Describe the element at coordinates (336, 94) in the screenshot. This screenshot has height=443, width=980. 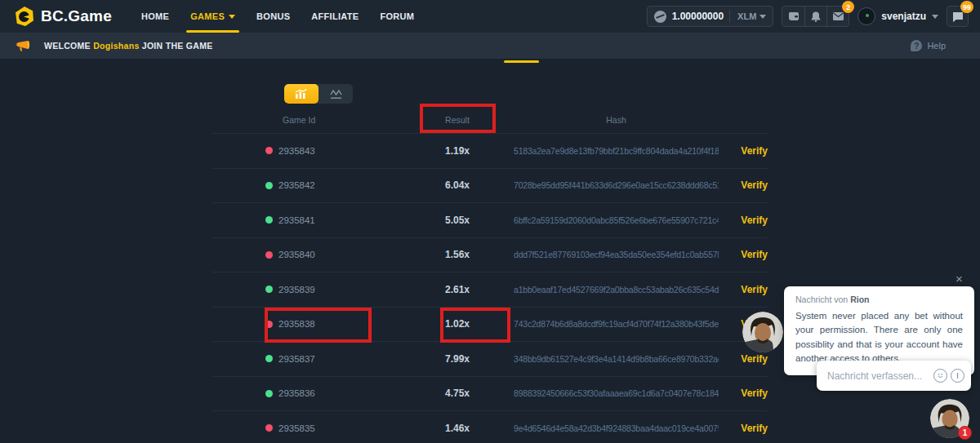
I see `trend-view-button` at that location.